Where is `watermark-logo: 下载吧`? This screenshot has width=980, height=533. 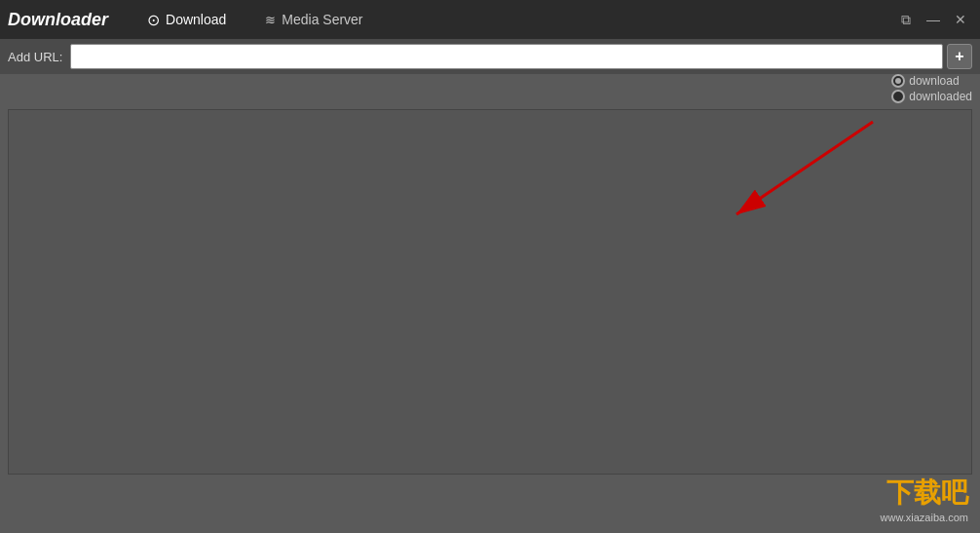
watermark-logo: 下载吧 is located at coordinates (927, 493).